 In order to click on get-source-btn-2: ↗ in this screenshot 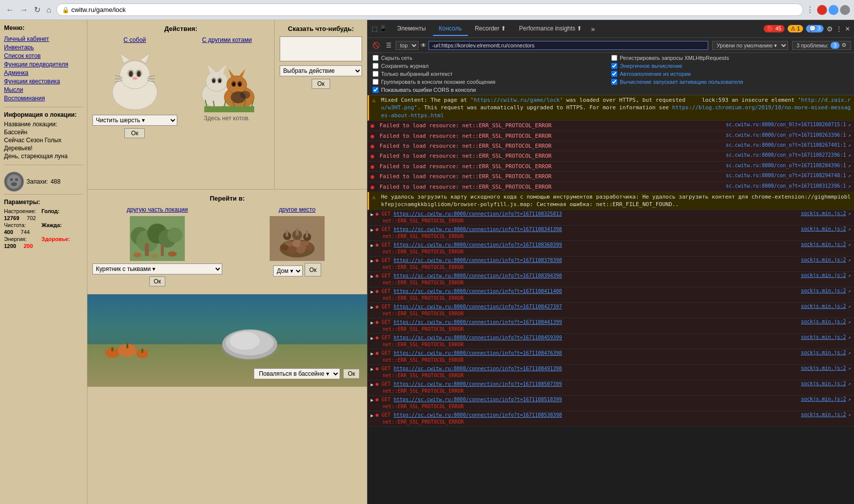, I will do `click(850, 229)`.